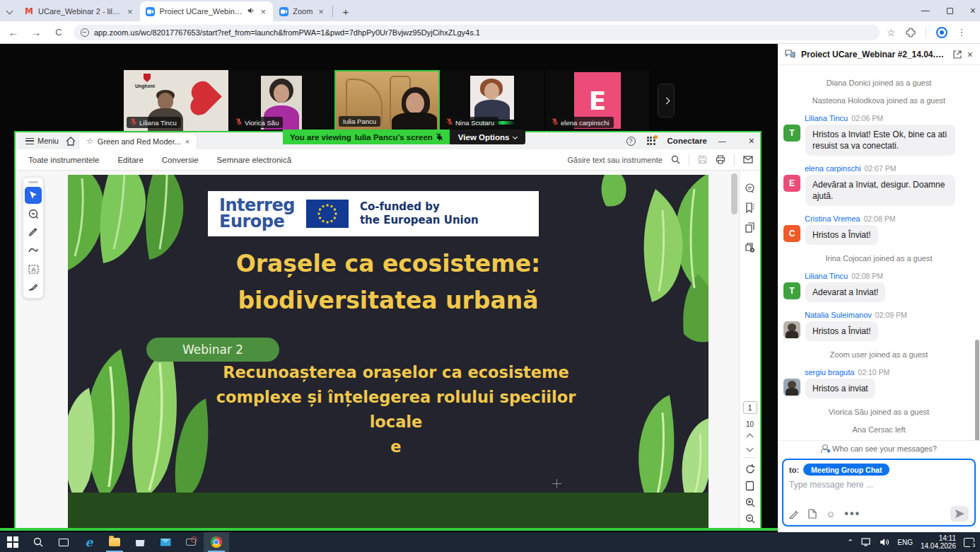 Image resolution: width=980 pixels, height=552 pixels. What do you see at coordinates (977, 390) in the screenshot?
I see `chat-scrollbar-thumb` at bounding box center [977, 390].